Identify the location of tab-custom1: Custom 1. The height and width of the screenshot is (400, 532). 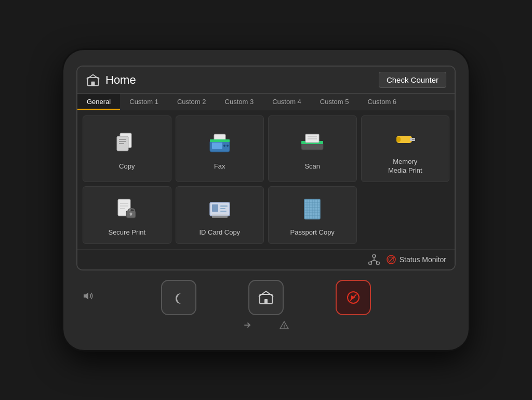
(144, 102).